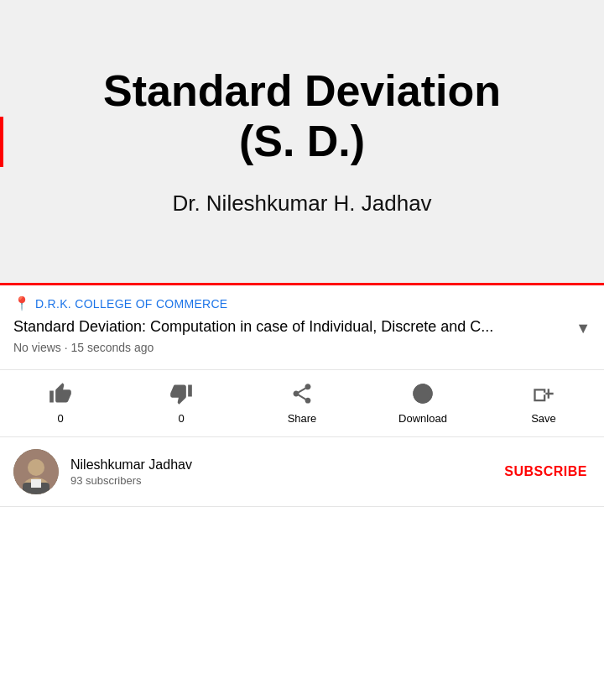  Describe the element at coordinates (302, 117) in the screenshot. I see `thumbnail-title: Standard Deviation (S. D.)` at that location.